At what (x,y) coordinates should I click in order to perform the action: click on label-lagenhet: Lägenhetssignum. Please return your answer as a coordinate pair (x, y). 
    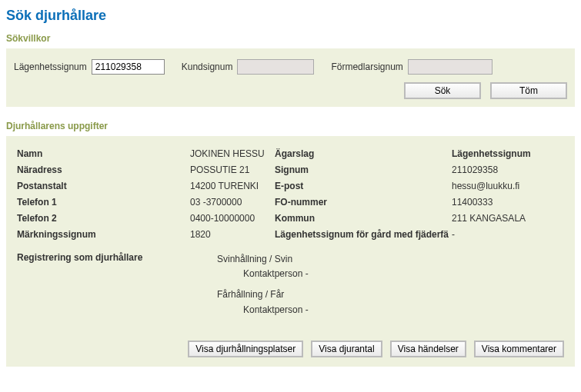
    Looking at the image, I should click on (51, 67).